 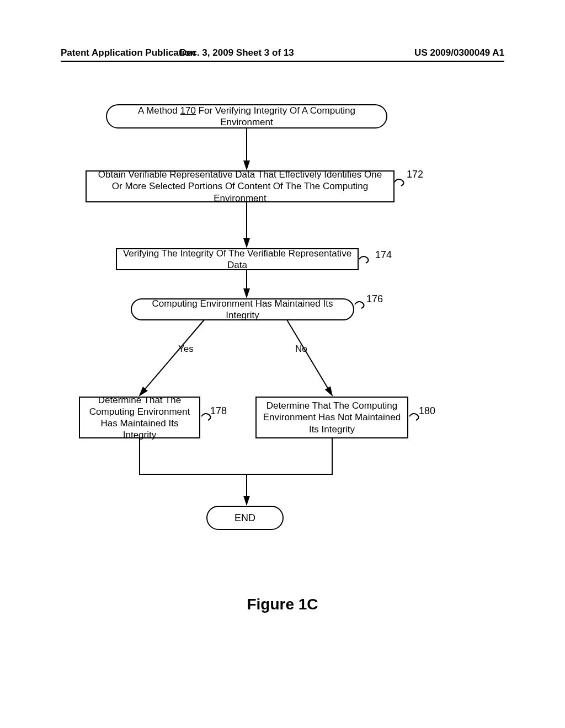 What do you see at coordinates (186, 349) in the screenshot?
I see `branch-yes: Yes` at bounding box center [186, 349].